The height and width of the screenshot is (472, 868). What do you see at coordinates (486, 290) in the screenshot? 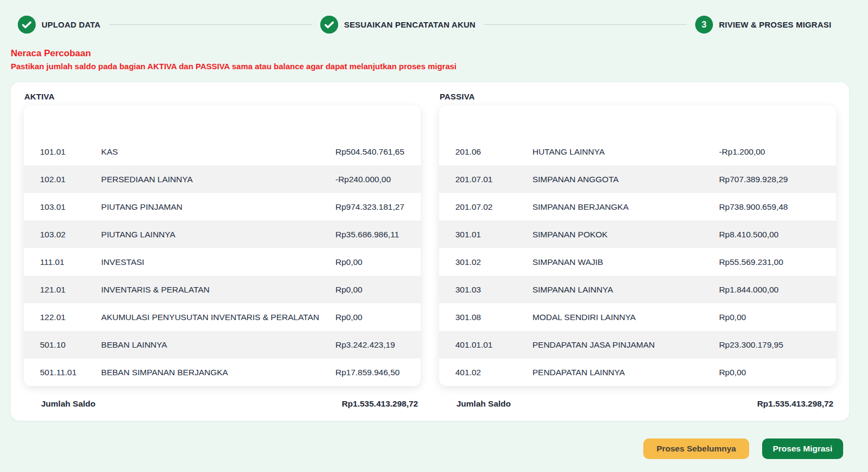
I see `account-code: 301.03` at bounding box center [486, 290].